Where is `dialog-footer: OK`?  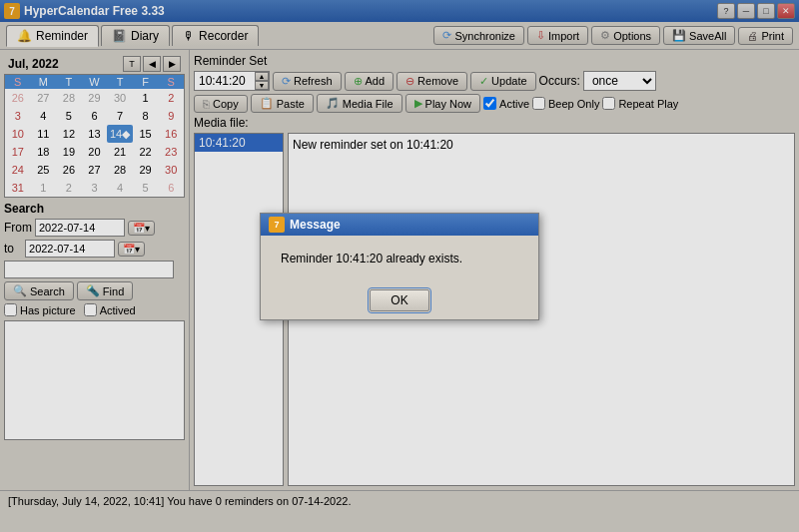 dialog-footer: OK is located at coordinates (400, 300).